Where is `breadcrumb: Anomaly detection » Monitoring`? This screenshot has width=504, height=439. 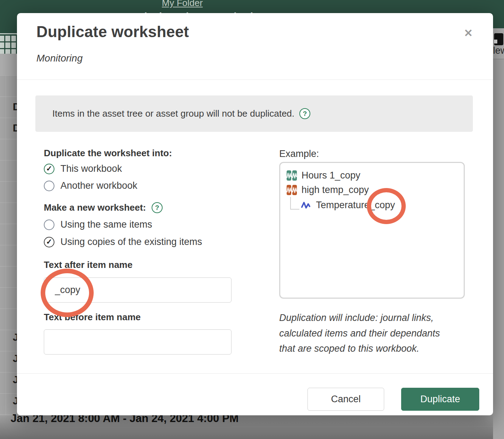 breadcrumb: Anomaly detection » Monitoring is located at coordinates (198, 6).